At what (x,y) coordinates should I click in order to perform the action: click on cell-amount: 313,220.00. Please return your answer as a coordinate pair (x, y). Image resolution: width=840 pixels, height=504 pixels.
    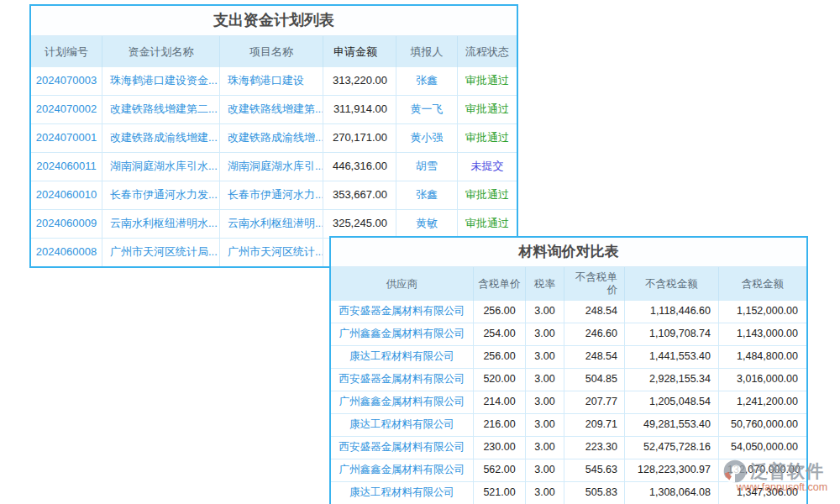
    Looking at the image, I should click on (360, 81).